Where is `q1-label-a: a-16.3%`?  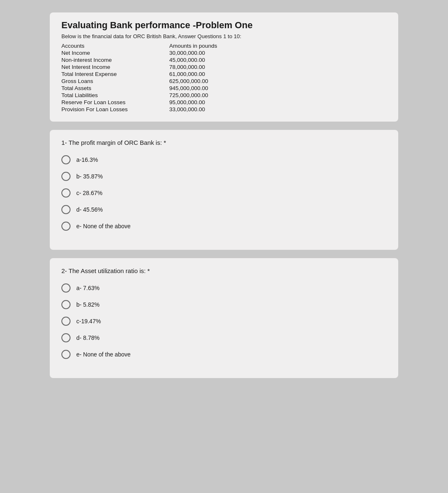 q1-label-a: a-16.3% is located at coordinates (87, 160).